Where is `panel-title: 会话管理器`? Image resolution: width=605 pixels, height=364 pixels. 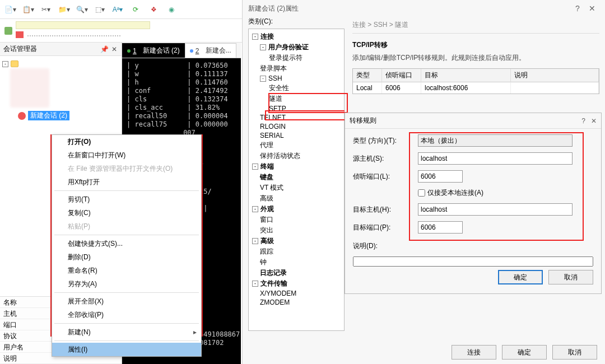
panel-title: 会话管理器 is located at coordinates (50, 49).